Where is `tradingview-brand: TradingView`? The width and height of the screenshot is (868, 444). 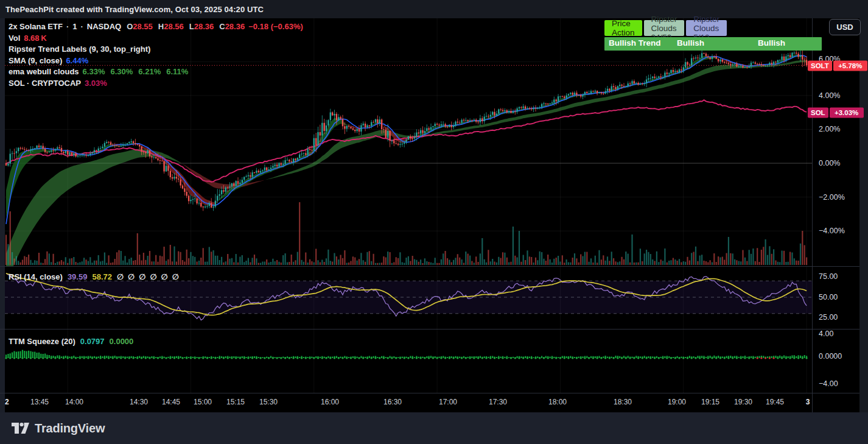 tradingview-brand: TradingView is located at coordinates (58, 428).